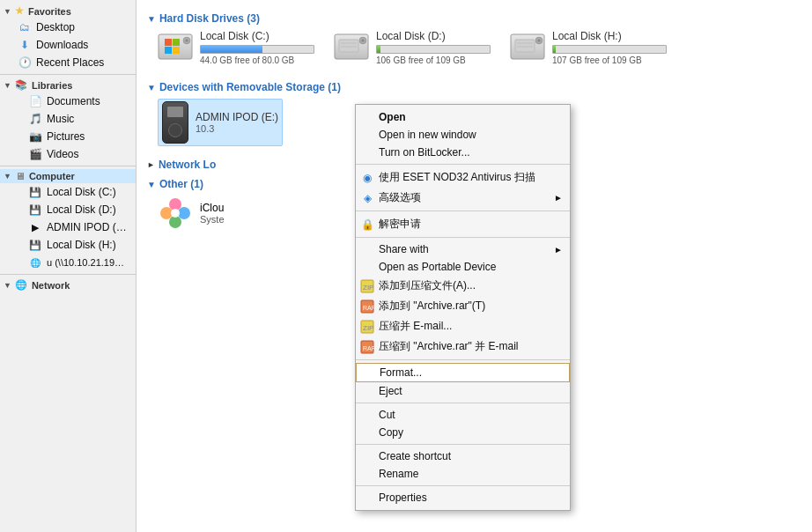 The width and height of the screenshot is (812, 532). I want to click on menu-item-format: Format..., so click(463, 373).